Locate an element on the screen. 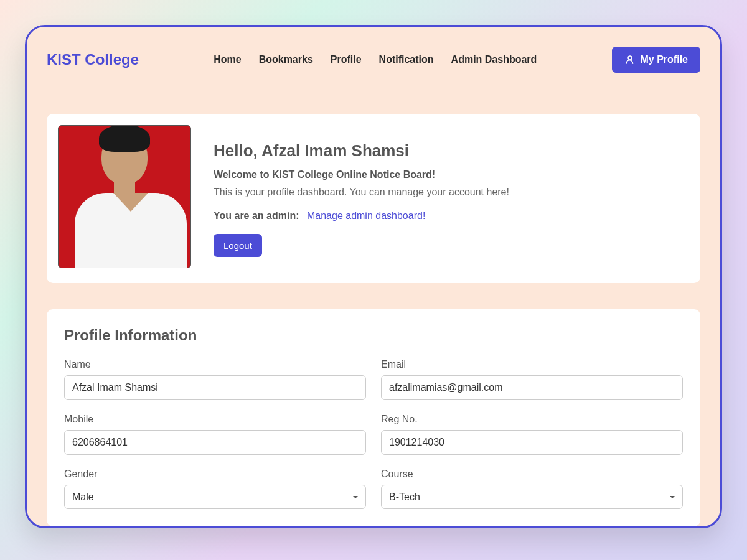 This screenshot has width=747, height=560. name-field is located at coordinates (215, 388).